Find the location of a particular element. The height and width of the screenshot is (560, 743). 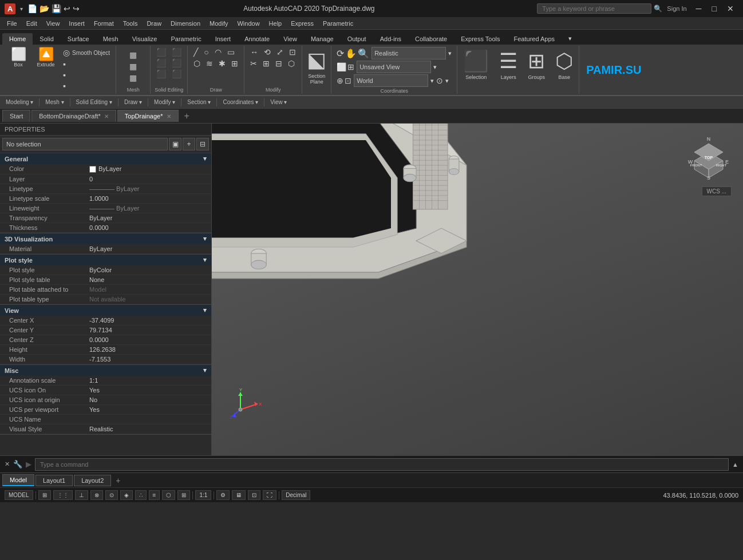

tab-bottom-drainage-close: ✕ is located at coordinates (106, 117).